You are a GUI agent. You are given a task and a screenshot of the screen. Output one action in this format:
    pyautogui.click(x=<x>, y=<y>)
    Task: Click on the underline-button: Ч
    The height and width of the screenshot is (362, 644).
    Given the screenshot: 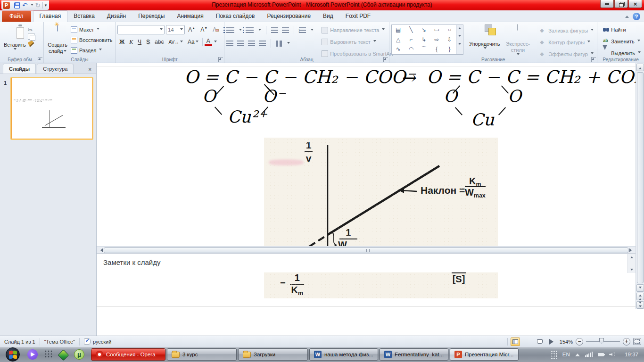 What is the action you would take?
    pyautogui.click(x=140, y=42)
    